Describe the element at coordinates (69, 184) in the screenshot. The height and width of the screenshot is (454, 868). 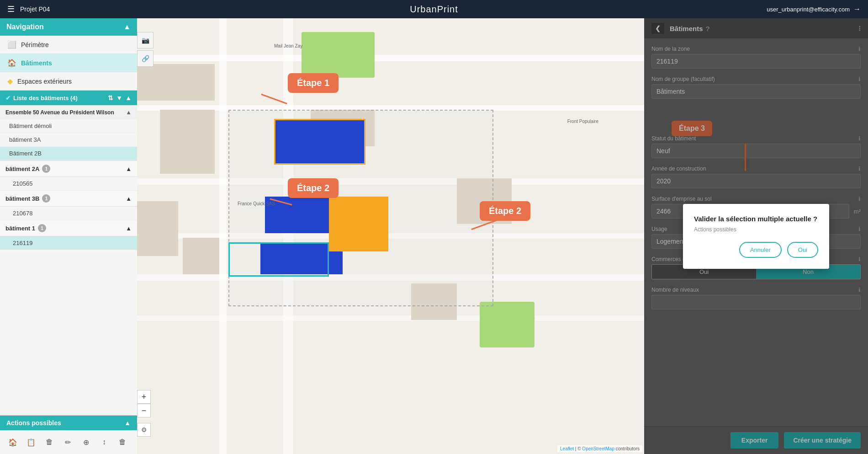
I see `list-item: 210565` at that location.